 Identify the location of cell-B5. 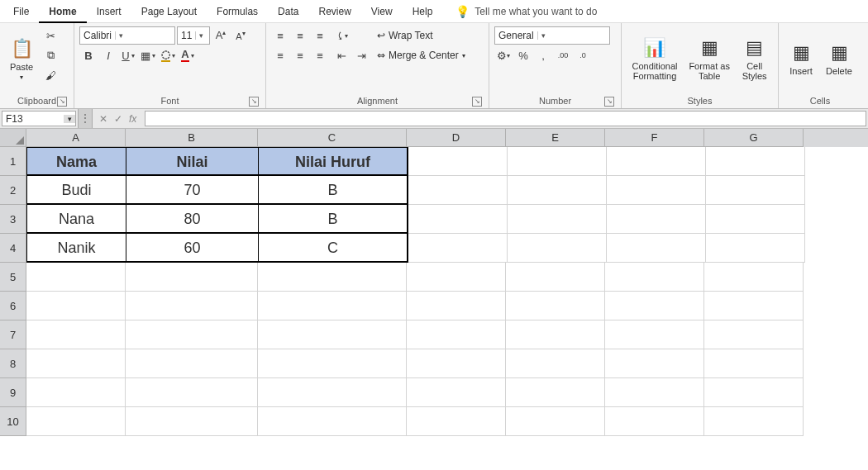
(192, 278).